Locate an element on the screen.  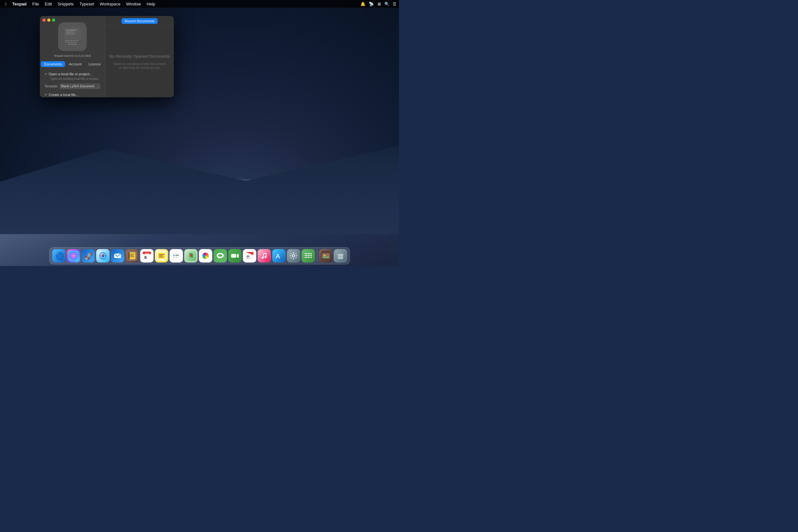
svg-text: JAN is located at coordinates (147, 254).